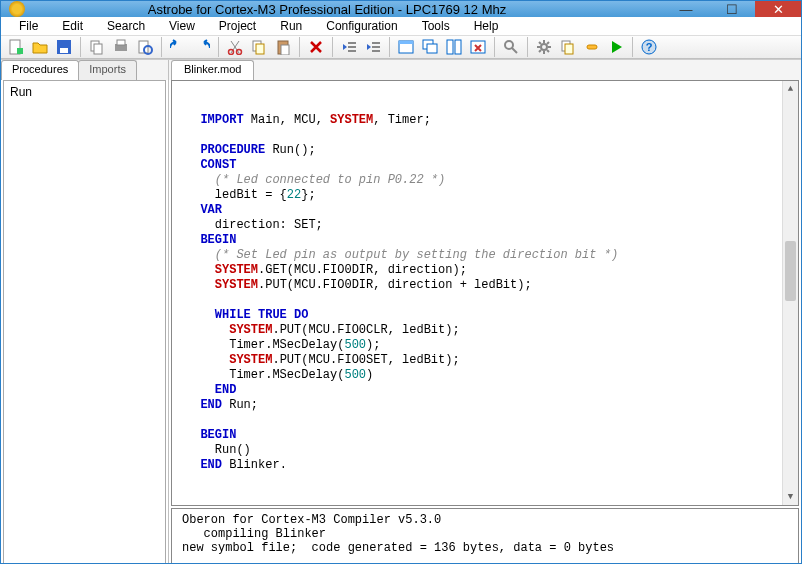 The height and width of the screenshot is (564, 802). What do you see at coordinates (212, 70) in the screenshot?
I see `file-tab: Blinker.mod` at bounding box center [212, 70].